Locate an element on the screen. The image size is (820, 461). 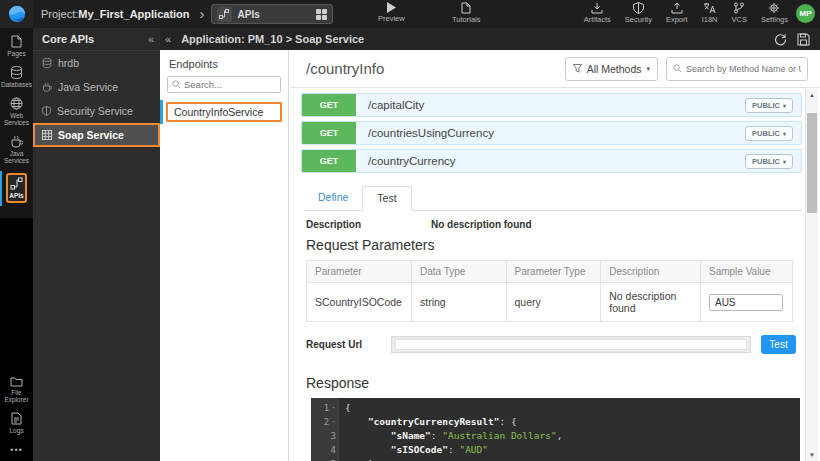
page-title: /countryInfo is located at coordinates (436, 68).